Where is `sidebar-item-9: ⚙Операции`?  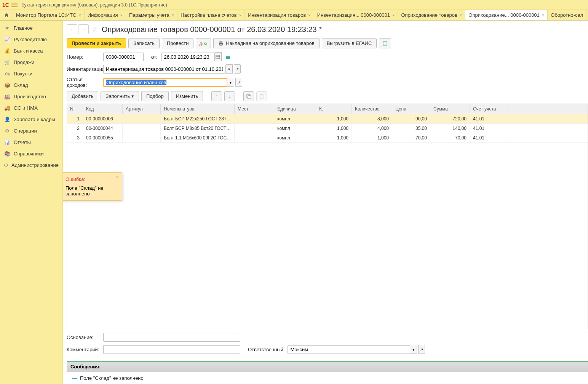 sidebar-item-9: ⚙Операции is located at coordinates (31, 131).